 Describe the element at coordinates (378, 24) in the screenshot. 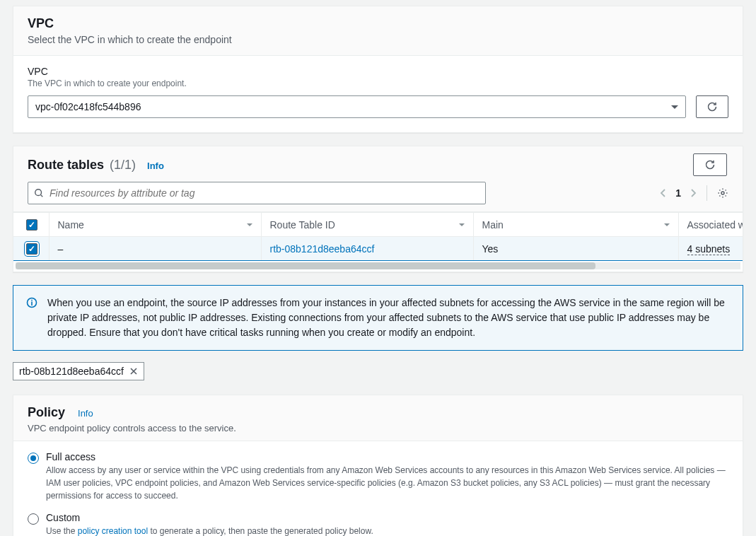

I see `vpc-title: VPC` at that location.